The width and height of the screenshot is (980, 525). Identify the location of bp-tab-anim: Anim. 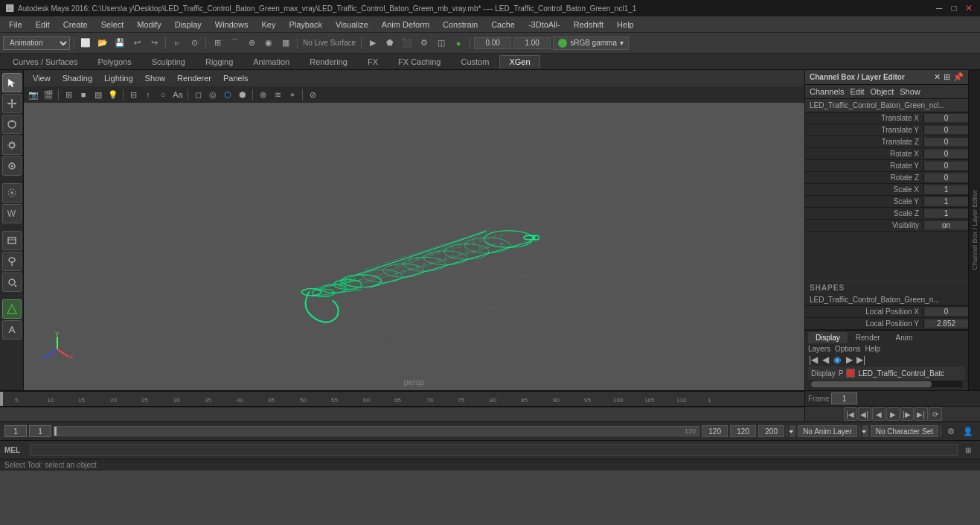
(905, 338).